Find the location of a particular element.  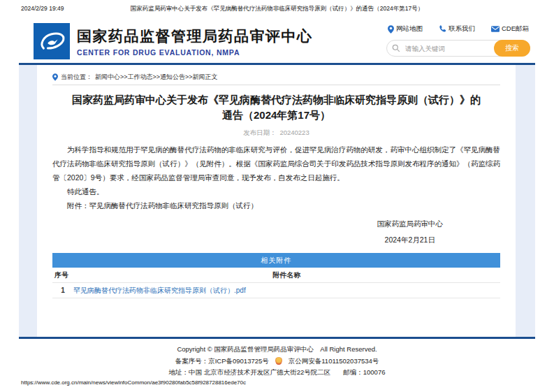

article-paragraph: 特此通告。 is located at coordinates (277, 191).